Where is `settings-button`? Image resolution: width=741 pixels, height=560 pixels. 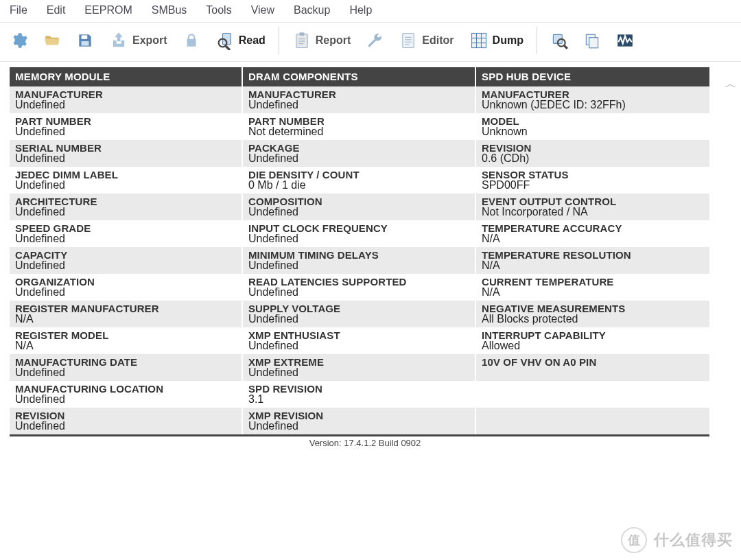 settings-button is located at coordinates (19, 40).